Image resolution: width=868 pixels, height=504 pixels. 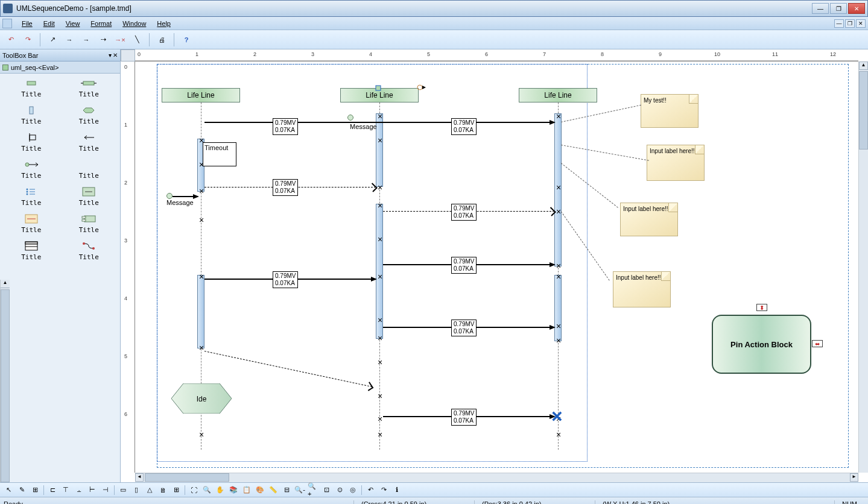 What do you see at coordinates (89, 224) in the screenshot?
I see `tool-component: Title` at bounding box center [89, 224].